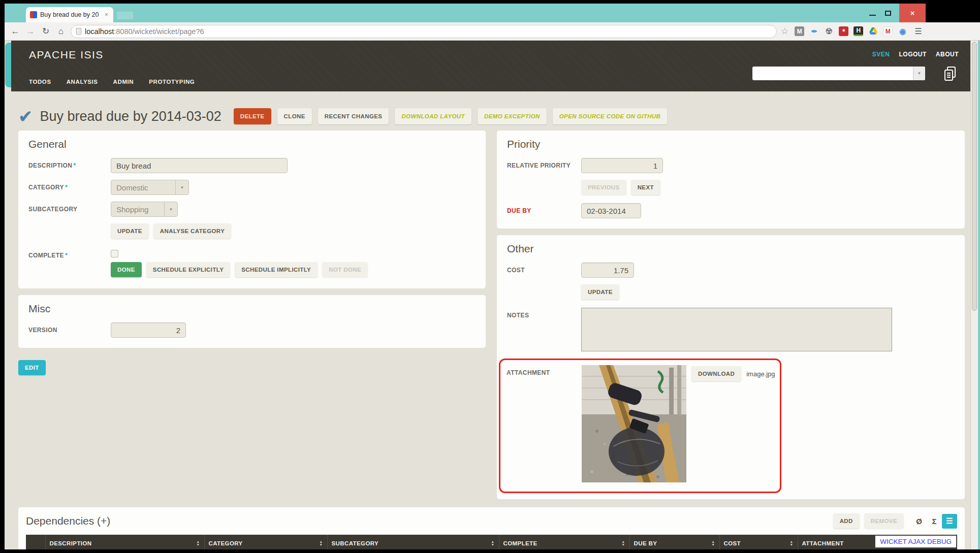  What do you see at coordinates (115, 254) in the screenshot?
I see `complete-checkbox` at bounding box center [115, 254].